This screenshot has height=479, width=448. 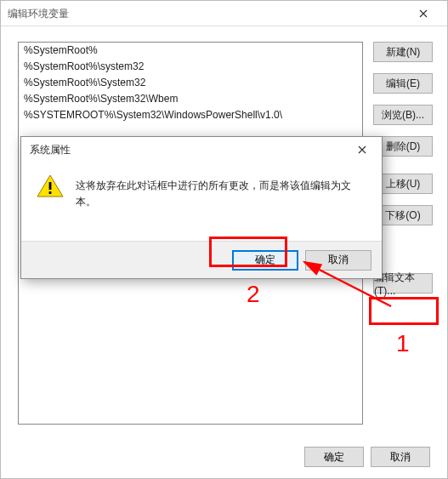 I want to click on list-item: %SYSTEMROOT%\System32\WindowsPowerShell\…, so click(x=190, y=116).